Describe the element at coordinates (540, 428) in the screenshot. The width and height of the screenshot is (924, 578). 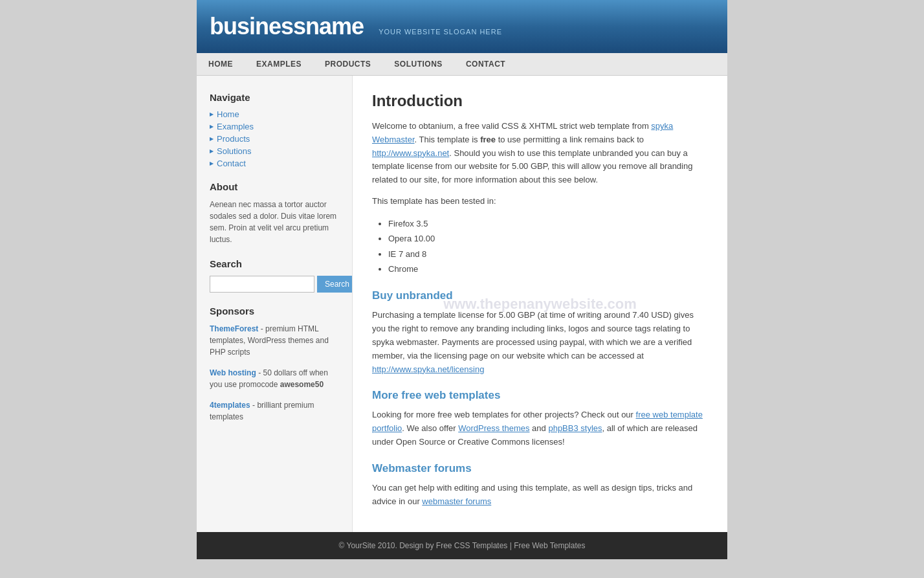
I see `more-paragraph: Looking for more free web templates for …` at that location.